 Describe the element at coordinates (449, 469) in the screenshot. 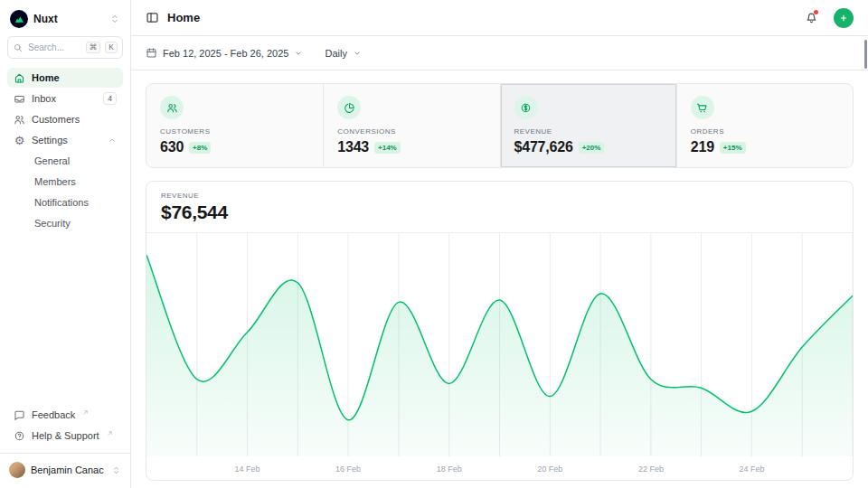

I see `x-axis-tick-label: 18 Feb` at that location.